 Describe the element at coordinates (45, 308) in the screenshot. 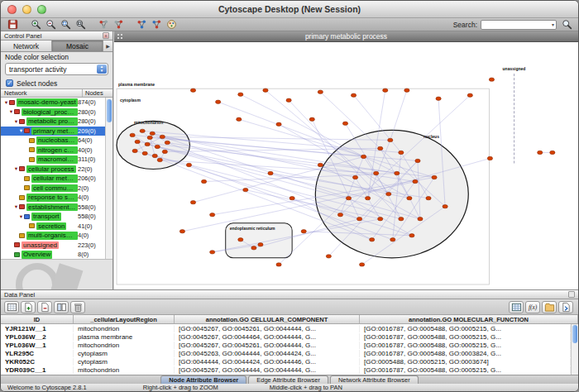

I see `doc-minus-icon` at that location.